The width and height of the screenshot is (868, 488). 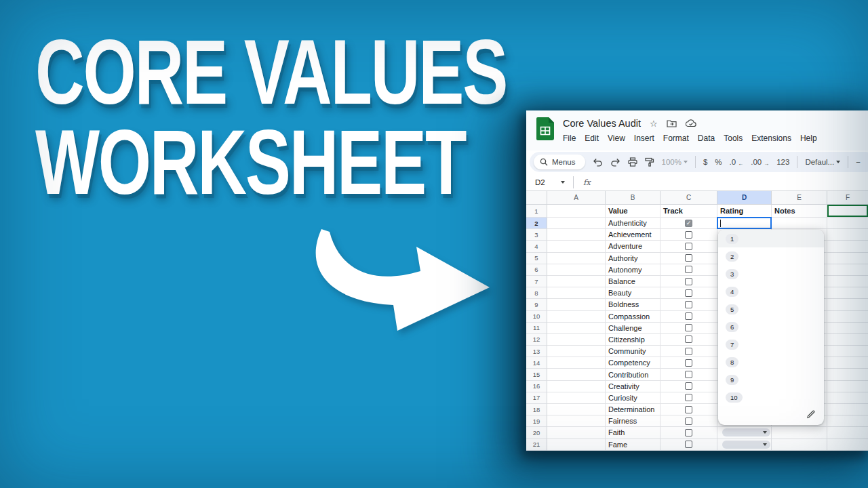 I want to click on cell-c15, so click(x=689, y=374).